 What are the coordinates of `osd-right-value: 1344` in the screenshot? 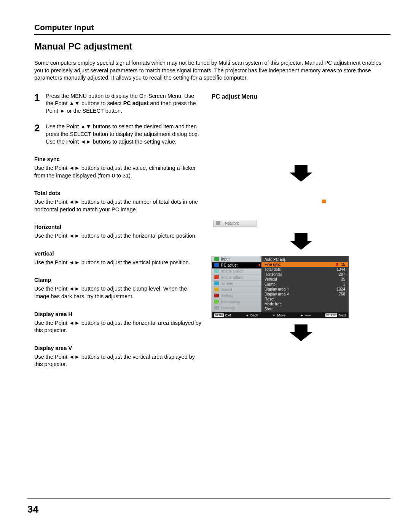 It's located at (341, 270).